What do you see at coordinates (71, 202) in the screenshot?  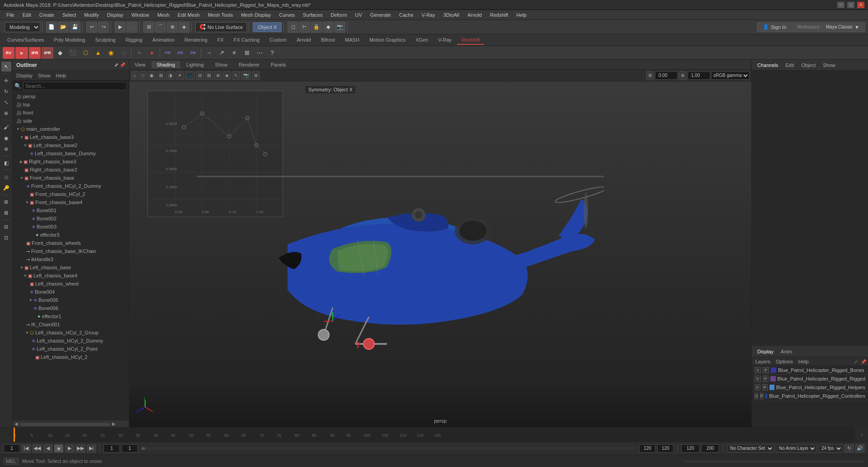 I see `list-item: ▼ ▣ Front_chassis_base4` at bounding box center [71, 202].